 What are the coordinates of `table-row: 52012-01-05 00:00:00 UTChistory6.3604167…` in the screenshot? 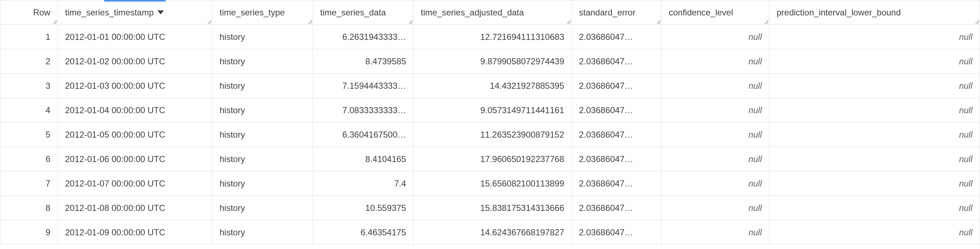 It's located at (490, 135).